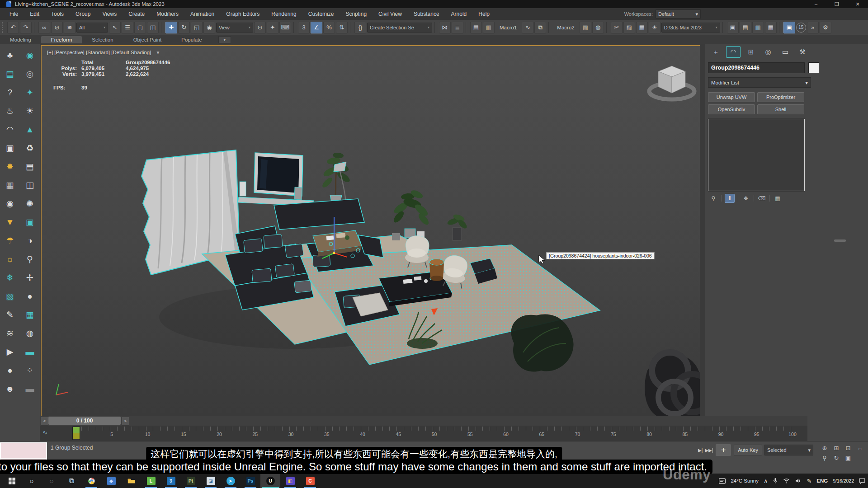  What do you see at coordinates (814, 68) in the screenshot?
I see `object-color-swatch` at bounding box center [814, 68].